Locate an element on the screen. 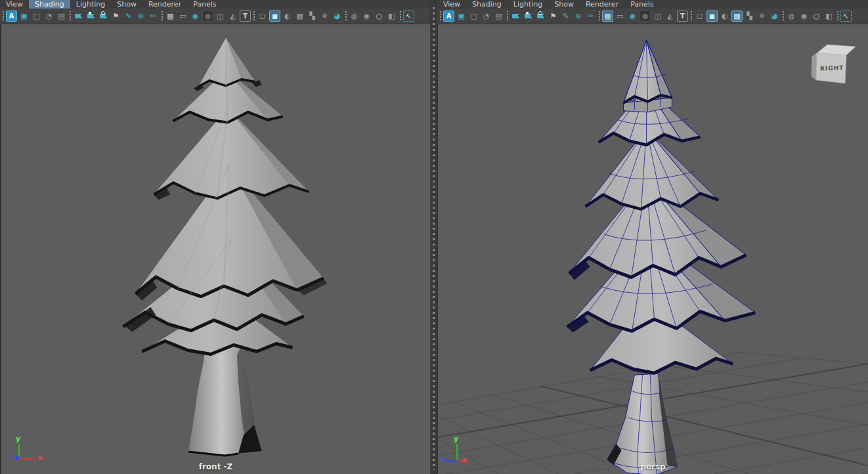 The image size is (868, 474). tree-trunk-front is located at coordinates (225, 400).